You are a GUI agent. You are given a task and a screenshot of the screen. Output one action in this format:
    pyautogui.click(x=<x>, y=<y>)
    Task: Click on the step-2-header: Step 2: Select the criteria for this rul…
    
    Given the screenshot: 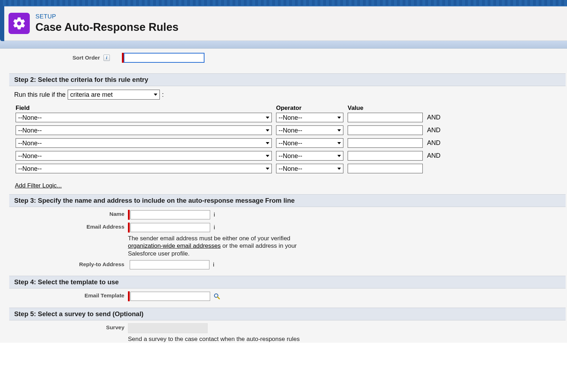 What is the action you would take?
    pyautogui.click(x=287, y=80)
    